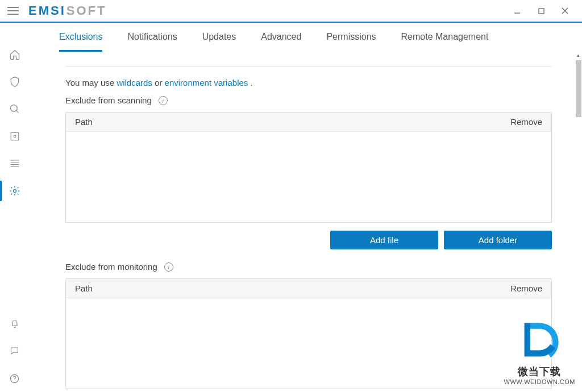 The height and width of the screenshot is (392, 582). I want to click on scan-col-remove: Remove, so click(519, 122).